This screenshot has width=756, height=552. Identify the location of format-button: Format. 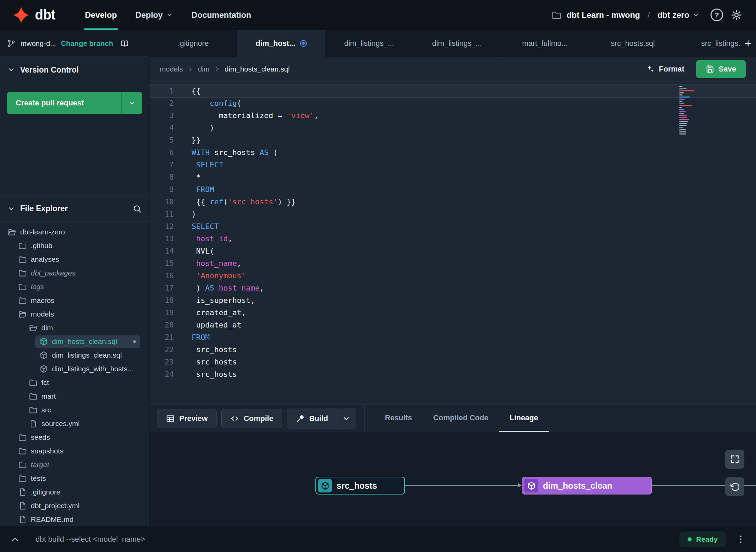
(665, 69).